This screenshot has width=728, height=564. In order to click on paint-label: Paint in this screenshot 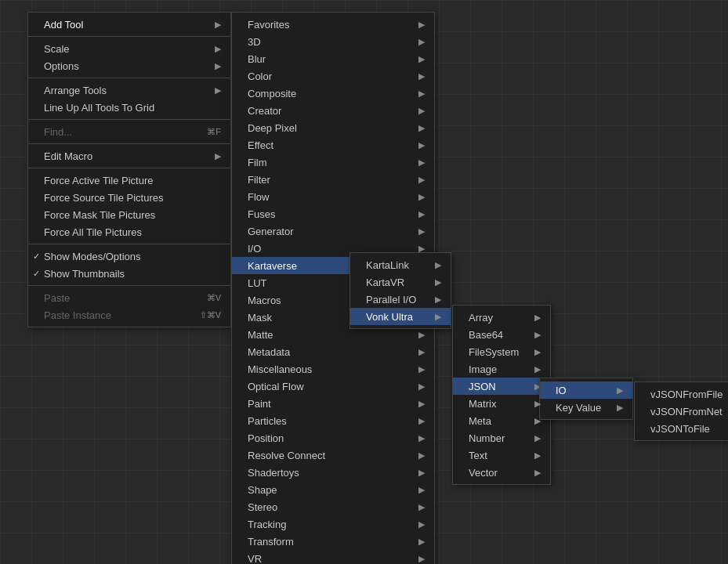, I will do `click(259, 404)`.